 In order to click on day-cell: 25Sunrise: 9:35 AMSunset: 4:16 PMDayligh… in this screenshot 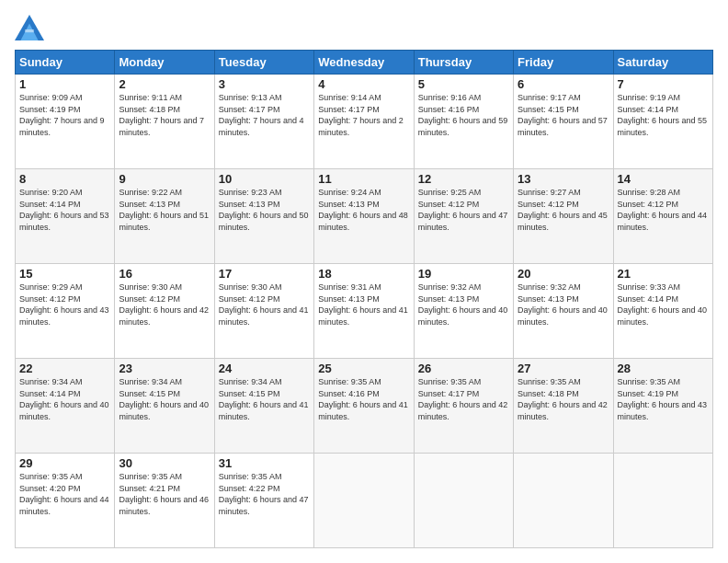, I will do `click(364, 407)`.